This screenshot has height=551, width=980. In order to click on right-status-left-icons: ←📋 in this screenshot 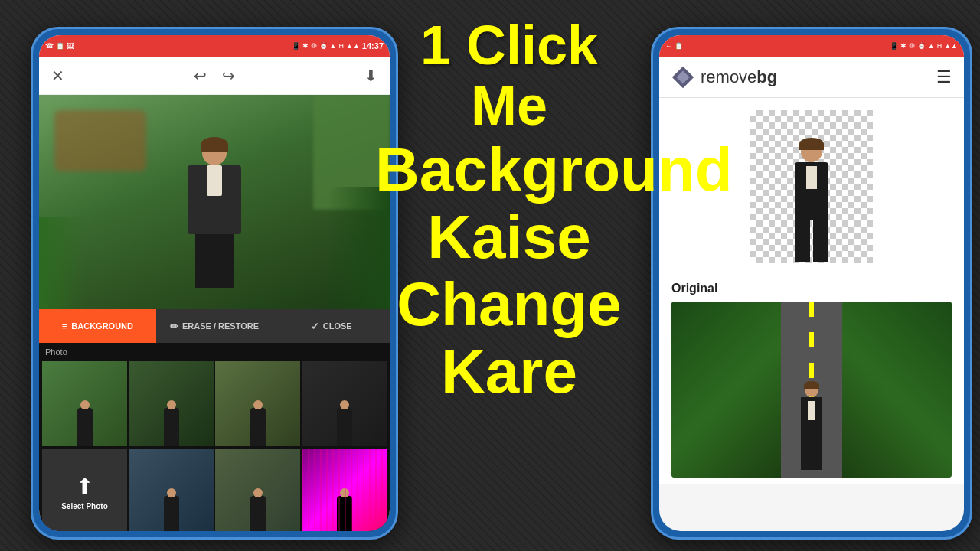, I will do `click(674, 46)`.